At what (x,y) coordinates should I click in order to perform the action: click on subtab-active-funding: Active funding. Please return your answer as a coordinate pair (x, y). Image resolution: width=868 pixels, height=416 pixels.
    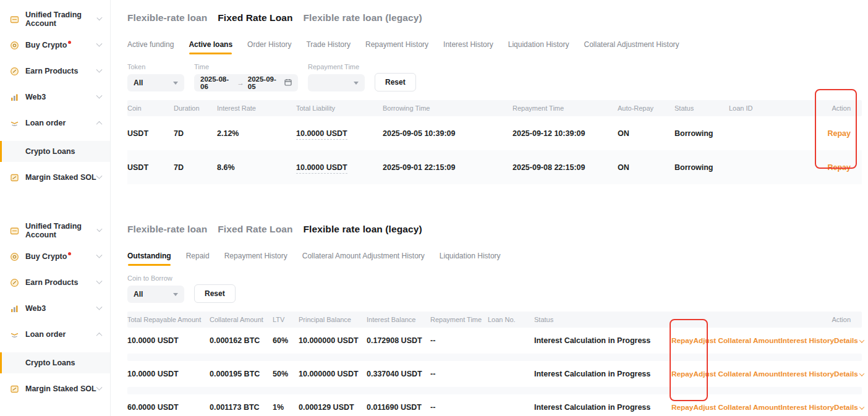
    Looking at the image, I should click on (151, 47).